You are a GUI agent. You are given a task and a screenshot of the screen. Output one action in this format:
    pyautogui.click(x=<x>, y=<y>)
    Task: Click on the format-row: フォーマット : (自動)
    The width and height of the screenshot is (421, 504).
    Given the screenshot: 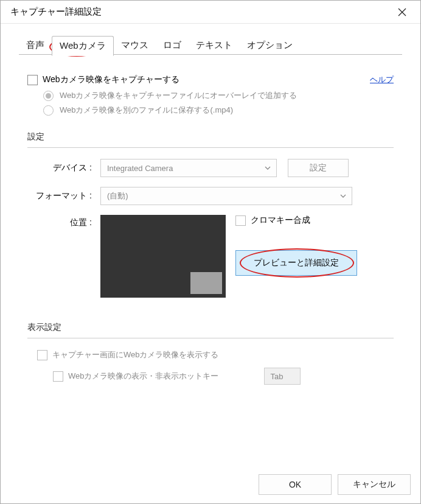 What is the action you would take?
    pyautogui.click(x=211, y=196)
    